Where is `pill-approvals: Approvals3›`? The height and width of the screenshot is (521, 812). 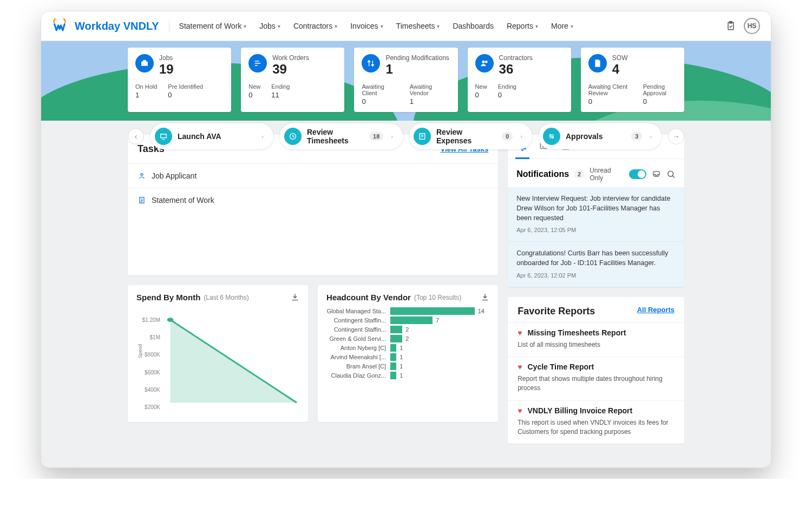 pill-approvals: Approvals3› is located at coordinates (600, 136).